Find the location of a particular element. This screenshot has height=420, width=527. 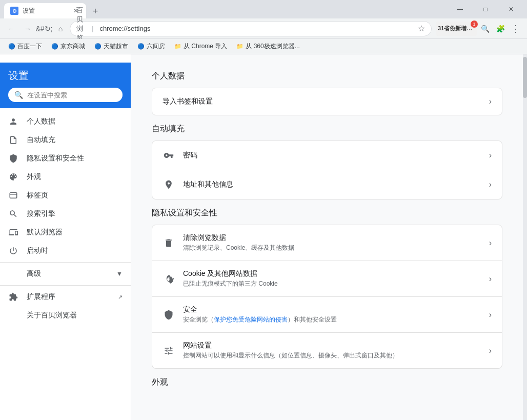

delete-icon is located at coordinates (169, 243).